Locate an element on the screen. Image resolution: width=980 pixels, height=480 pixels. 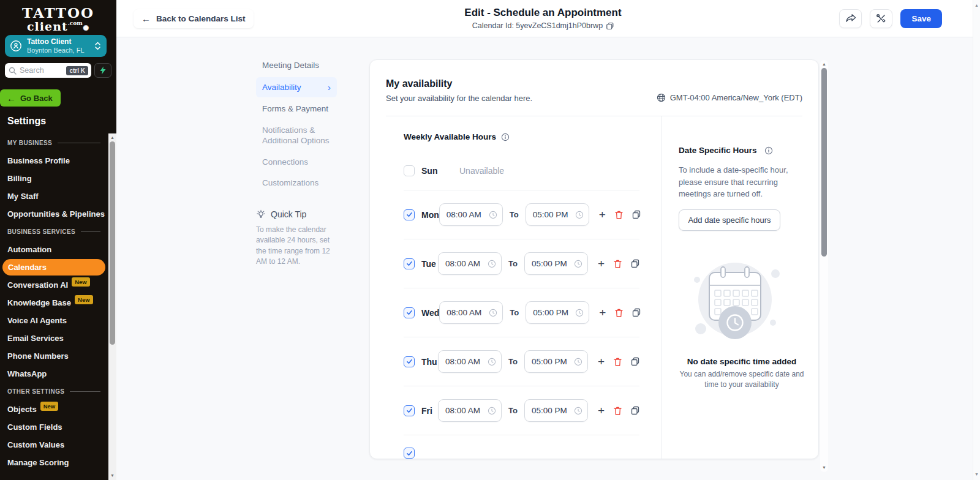
add-date-specific-hours-button: Add date specific hours is located at coordinates (729, 220).